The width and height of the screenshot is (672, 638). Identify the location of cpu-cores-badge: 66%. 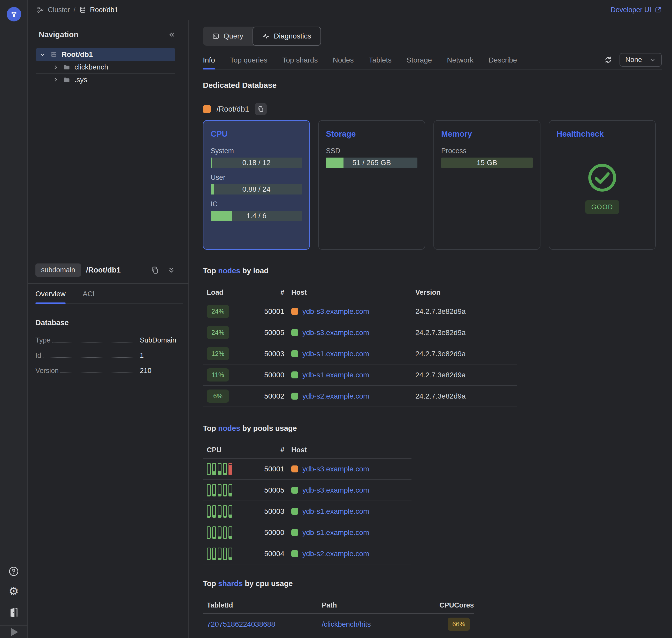
(459, 624).